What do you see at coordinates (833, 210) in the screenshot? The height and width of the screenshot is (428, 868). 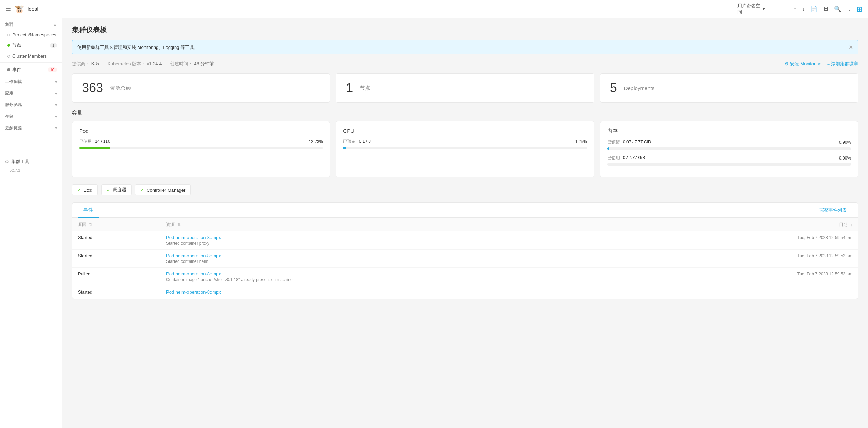 I see `full-list-link: 完整事件列表` at bounding box center [833, 210].